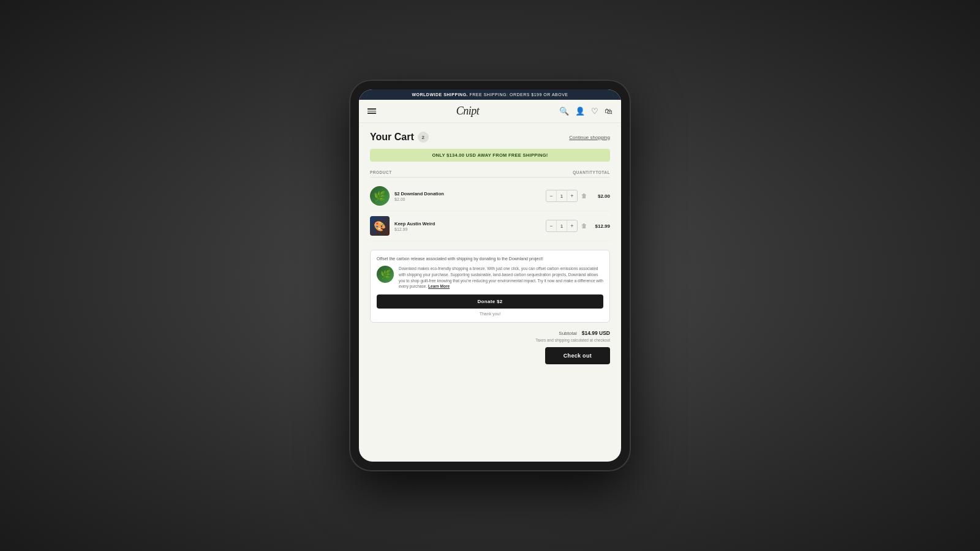  I want to click on total-column-header: TOTAL, so click(603, 173).